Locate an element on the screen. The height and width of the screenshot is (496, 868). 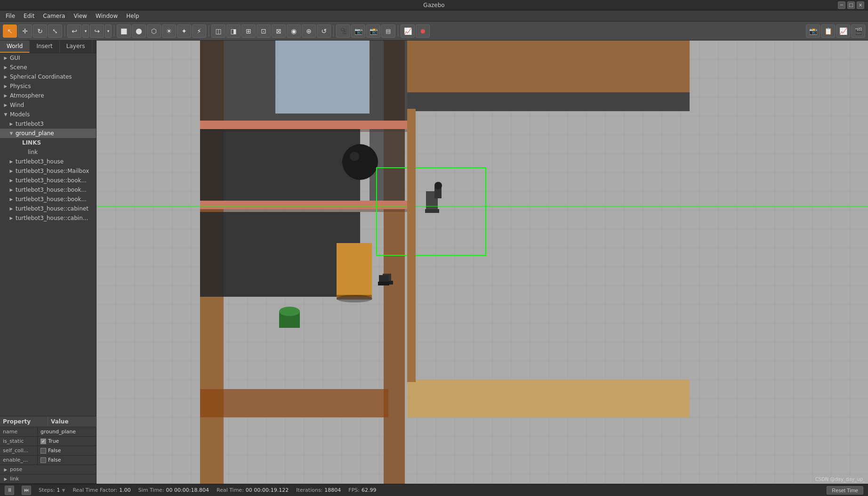
tab-insert: Insert is located at coordinates (44, 47).